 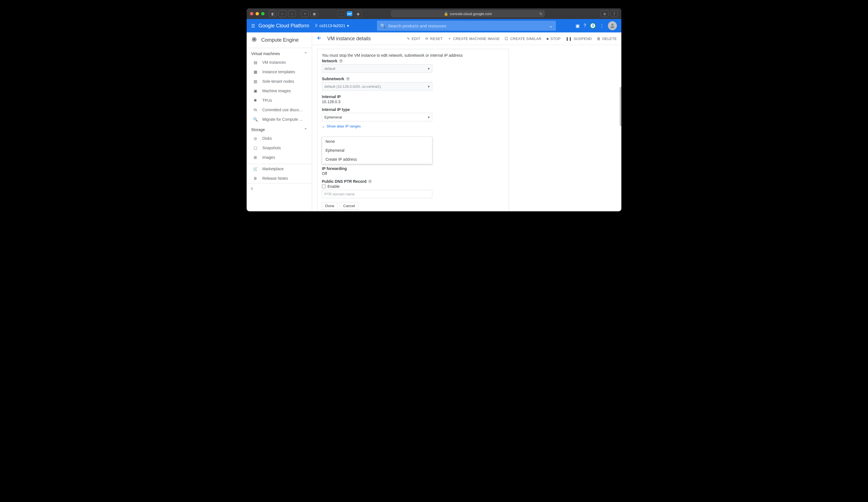 What do you see at coordinates (413, 61) in the screenshot?
I see `network-label: Network?` at bounding box center [413, 61].